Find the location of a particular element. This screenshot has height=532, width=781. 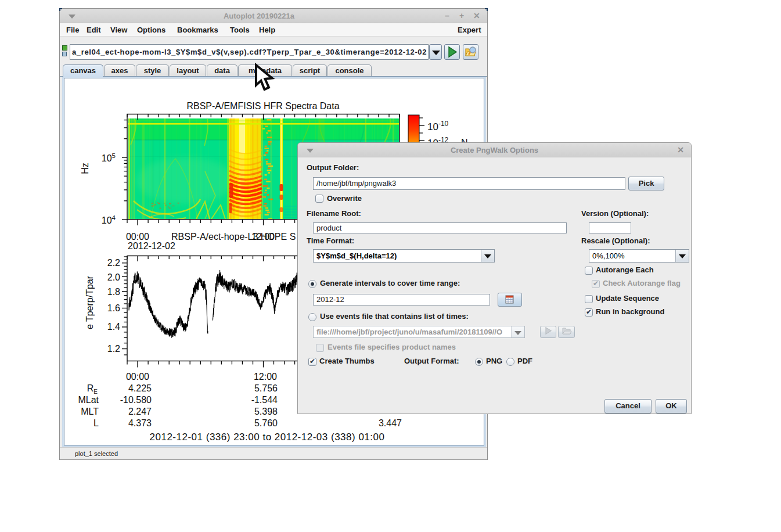

svg-text: L is located at coordinates (96, 423).